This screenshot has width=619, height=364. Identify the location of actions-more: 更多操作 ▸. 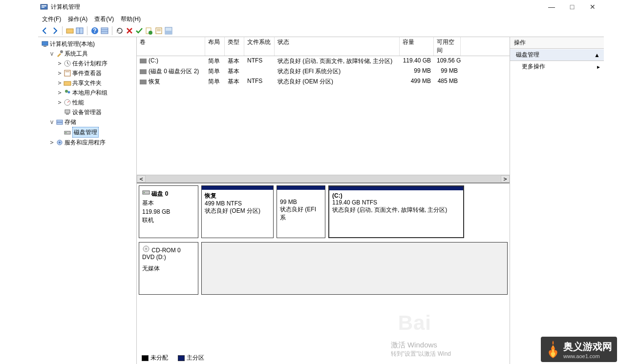
(557, 66).